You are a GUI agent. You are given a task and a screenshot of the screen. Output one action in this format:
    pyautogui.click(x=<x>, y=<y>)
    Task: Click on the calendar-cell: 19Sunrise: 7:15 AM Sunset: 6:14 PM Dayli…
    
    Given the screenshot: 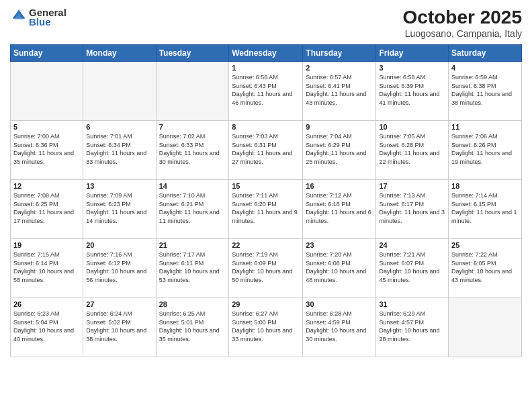 What is the action you would take?
    pyautogui.click(x=47, y=269)
    